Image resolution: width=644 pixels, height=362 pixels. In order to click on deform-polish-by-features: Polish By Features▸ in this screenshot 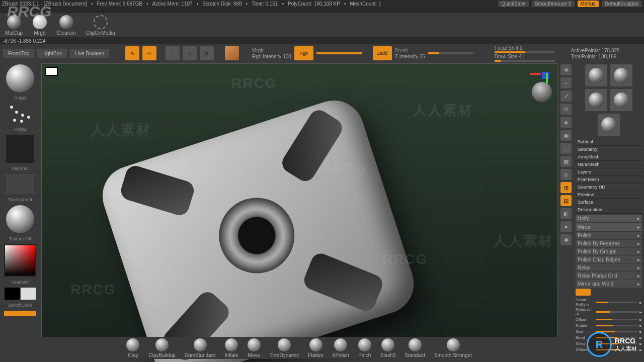, I will do `click(609, 243)`.